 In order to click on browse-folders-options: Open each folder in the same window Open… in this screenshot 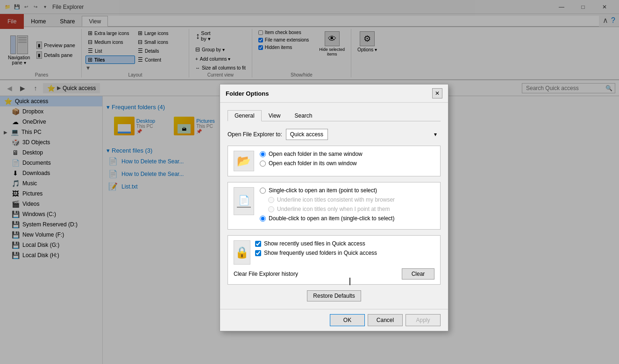, I will do `click(311, 160)`.